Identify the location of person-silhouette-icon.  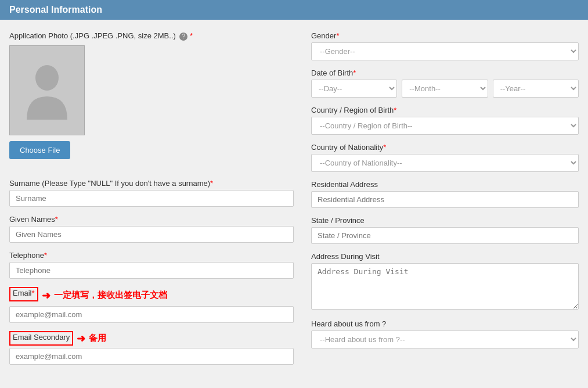
(47, 91).